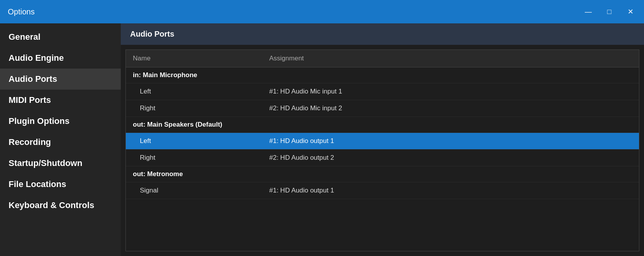 Image resolution: width=644 pixels, height=256 pixels. Describe the element at coordinates (60, 37) in the screenshot. I see `sidebar-item-general: General` at that location.